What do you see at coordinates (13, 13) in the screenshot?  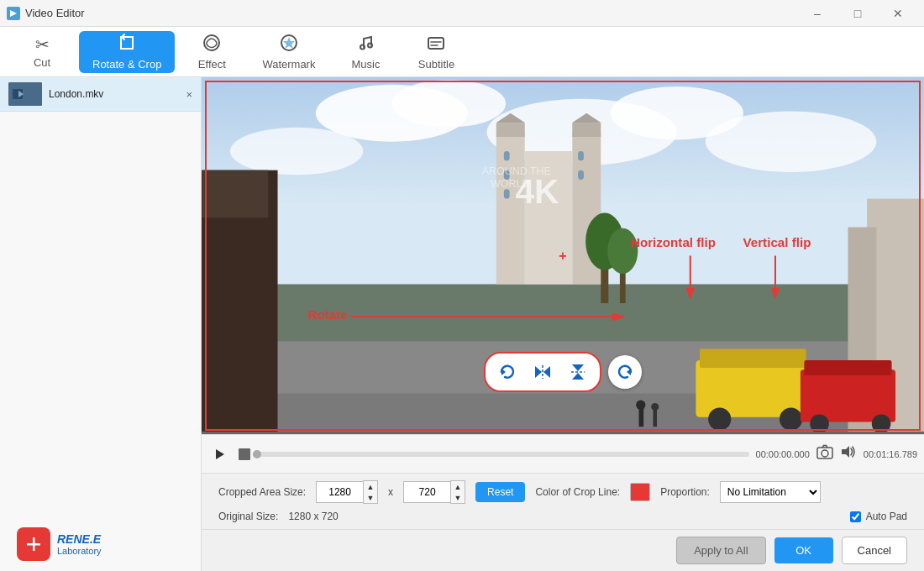 I see `app-icon` at bounding box center [13, 13].